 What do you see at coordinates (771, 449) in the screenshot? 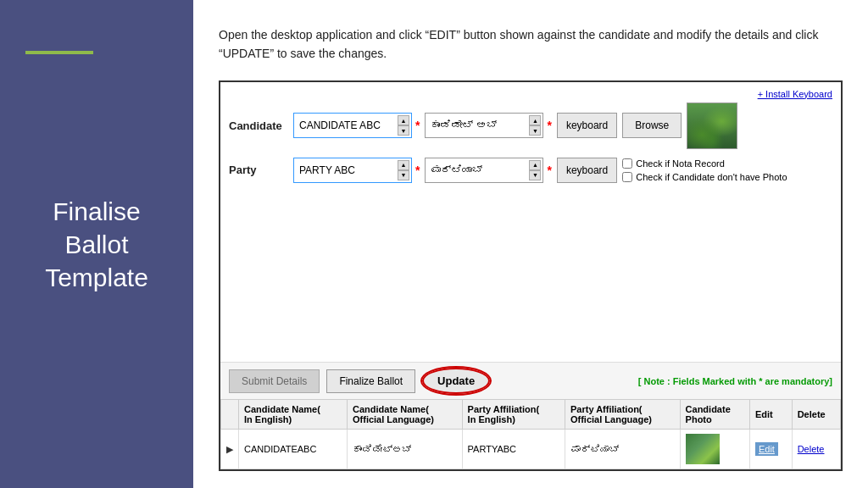
I see `row-edit-cell: Edit` at bounding box center [771, 449].